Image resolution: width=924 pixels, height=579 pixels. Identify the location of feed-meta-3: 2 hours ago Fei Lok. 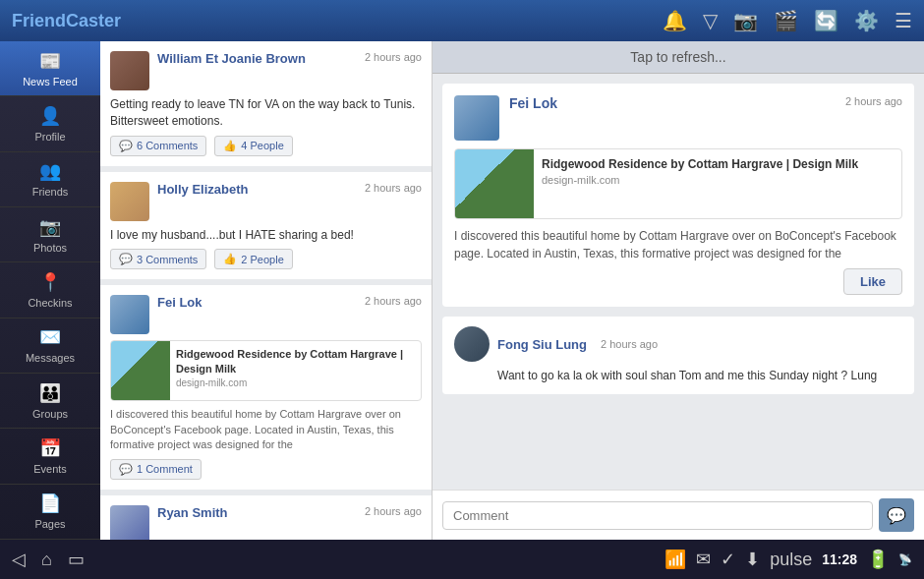
(289, 303).